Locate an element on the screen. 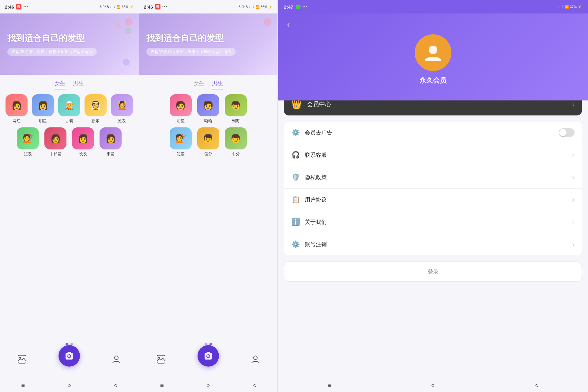 The width and height of the screenshot is (588, 392). sys-home-1: ○ is located at coordinates (69, 385).